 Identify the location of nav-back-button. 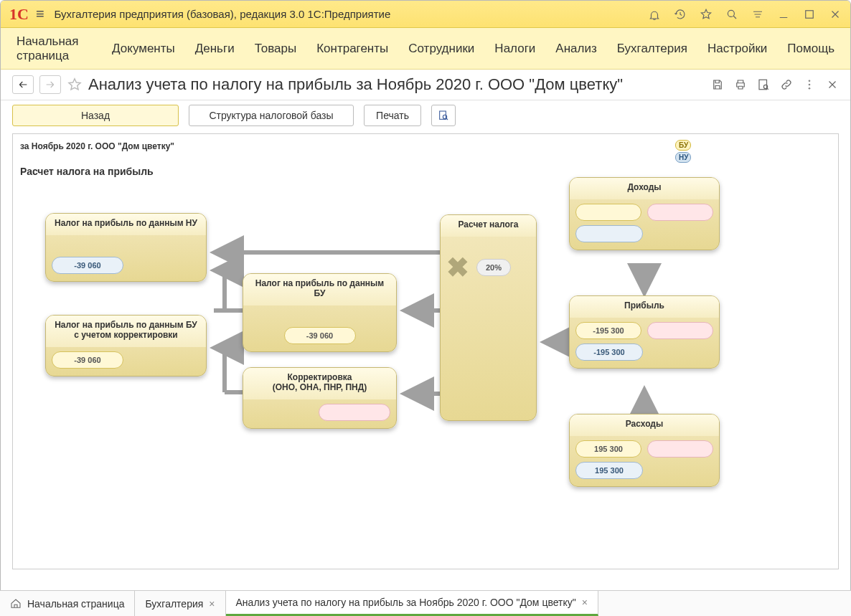
(23, 85).